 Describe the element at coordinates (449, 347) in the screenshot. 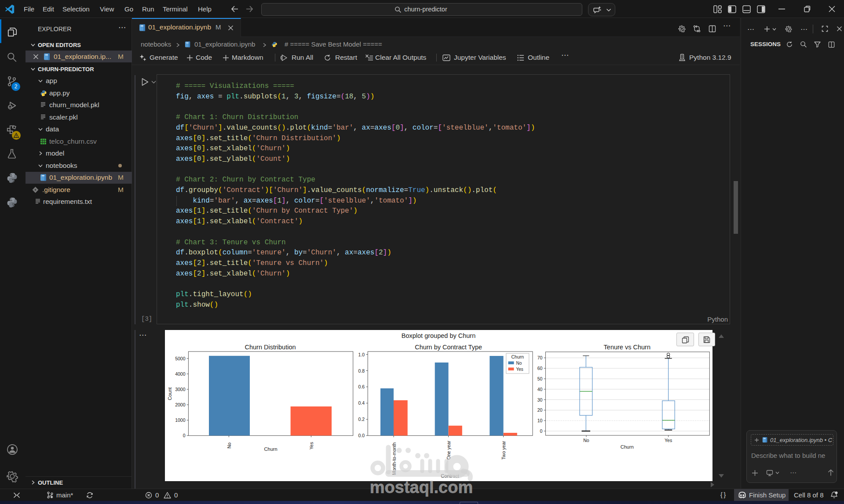

I see `svg-text: Churn by Contract Type` at that location.